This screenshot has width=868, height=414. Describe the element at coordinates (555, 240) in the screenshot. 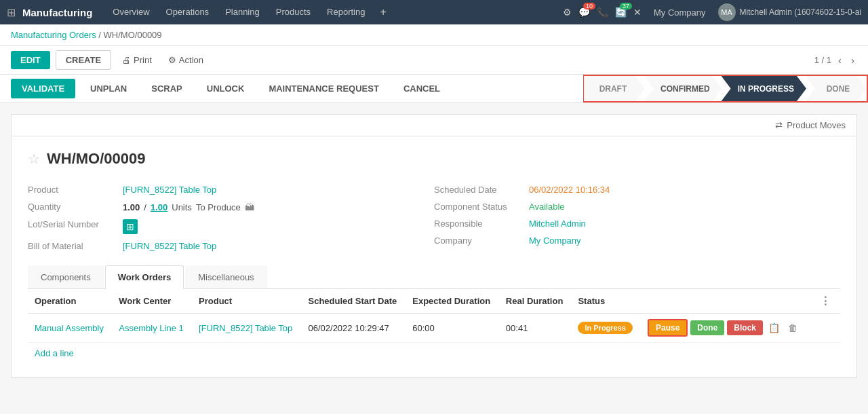

I see `company-value: My Company` at that location.